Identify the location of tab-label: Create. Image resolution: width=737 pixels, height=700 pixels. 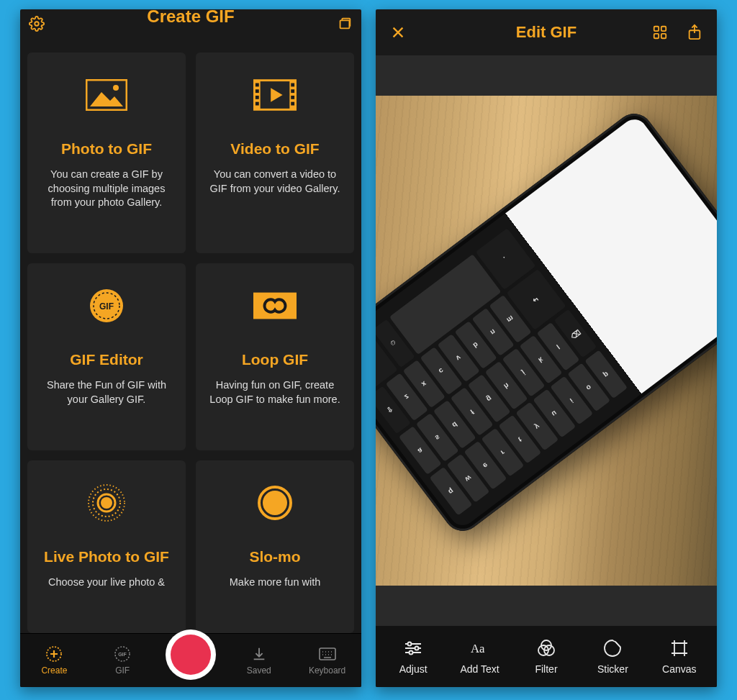
(54, 671).